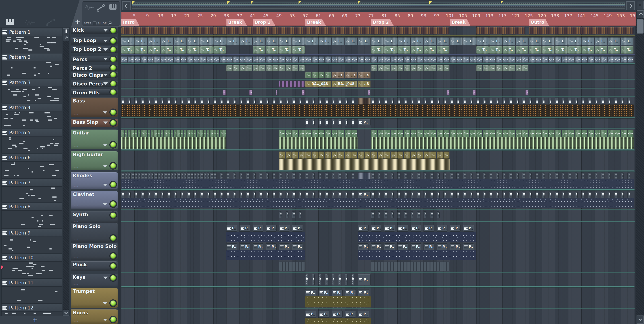  I want to click on timeline-ruler: 5913172125293337414549535761656973778185…, so click(378, 19).